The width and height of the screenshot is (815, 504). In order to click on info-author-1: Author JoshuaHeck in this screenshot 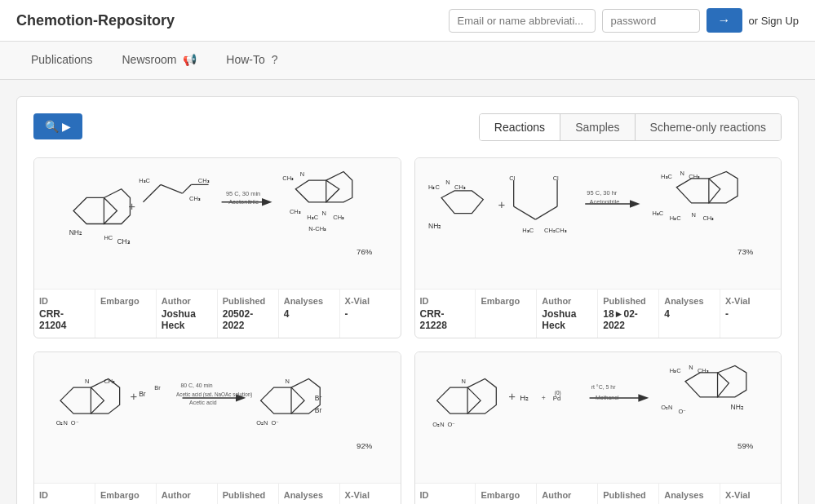, I will do `click(188, 313)`.